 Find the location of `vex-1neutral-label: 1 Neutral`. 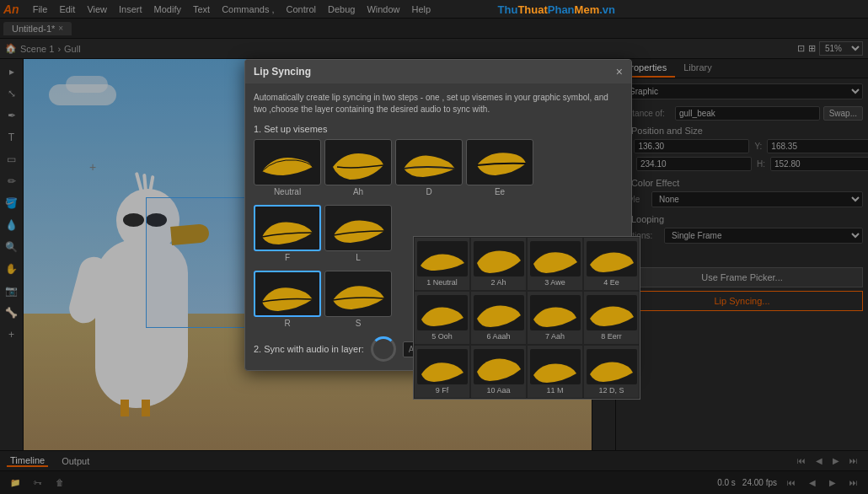

vex-1neutral-label: 1 Neutral is located at coordinates (442, 282).